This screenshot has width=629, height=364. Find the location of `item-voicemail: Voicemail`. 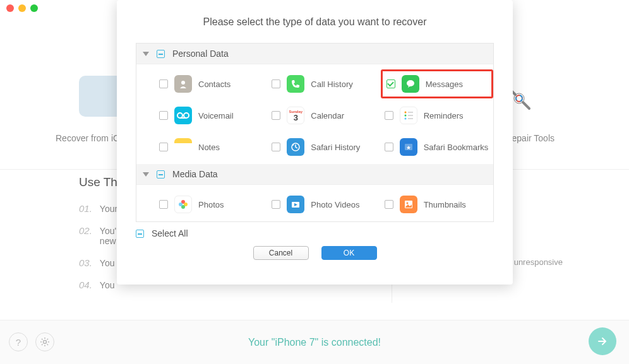

item-voicemail: Voicemail is located at coordinates (212, 115).